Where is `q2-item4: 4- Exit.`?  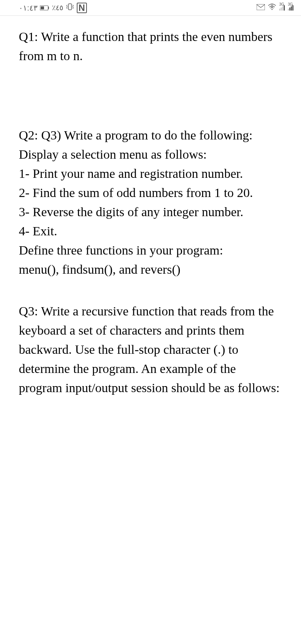
q2-item4: 4- Exit. is located at coordinates (150, 231).